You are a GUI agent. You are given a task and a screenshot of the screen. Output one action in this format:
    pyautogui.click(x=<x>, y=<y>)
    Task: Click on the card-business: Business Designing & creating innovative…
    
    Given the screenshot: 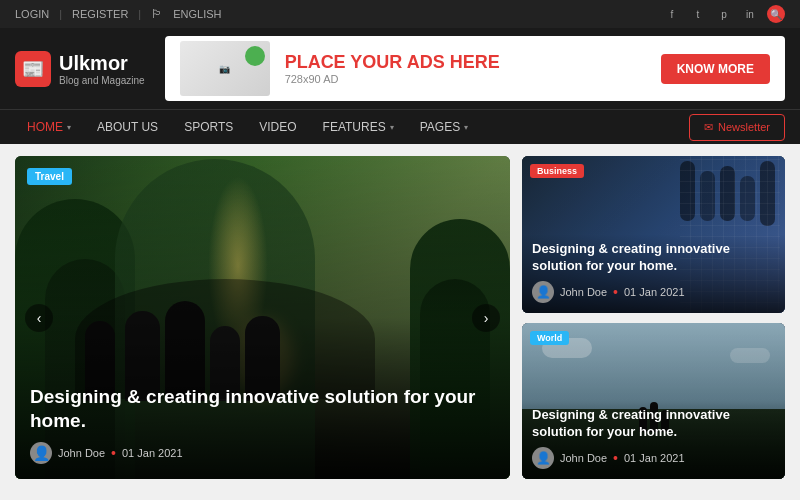 What is the action you would take?
    pyautogui.click(x=654, y=234)
    